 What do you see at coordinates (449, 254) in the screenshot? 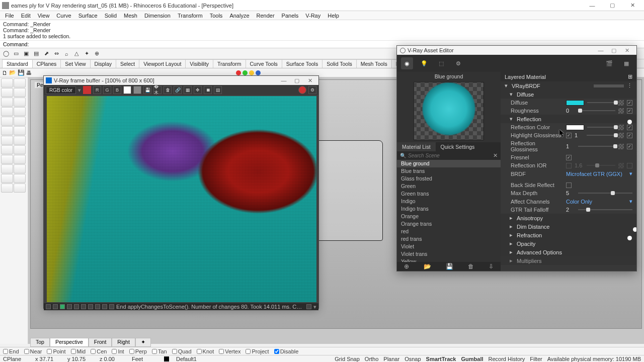
I see `list-item: Violet trans` at bounding box center [449, 254].